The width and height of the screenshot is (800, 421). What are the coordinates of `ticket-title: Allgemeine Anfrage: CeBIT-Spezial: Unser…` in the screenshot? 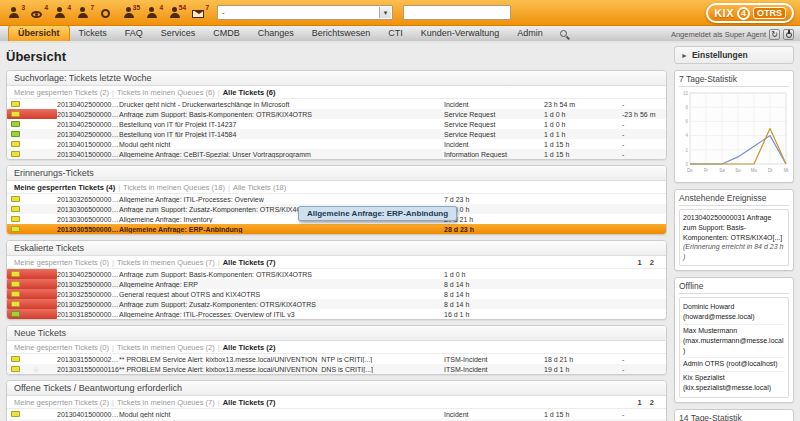 It's located at (276, 154).